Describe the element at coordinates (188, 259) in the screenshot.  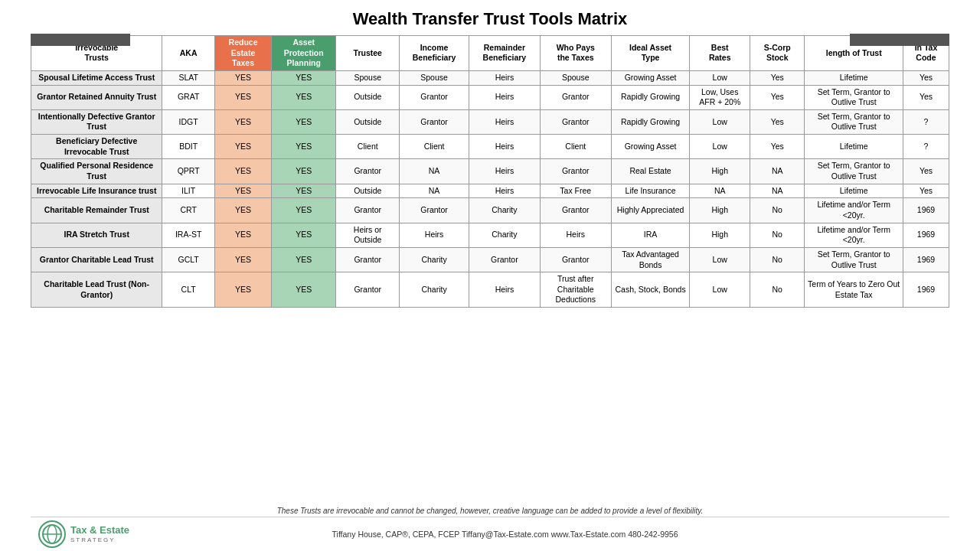
I see `table-cell: GCLT` at that location.